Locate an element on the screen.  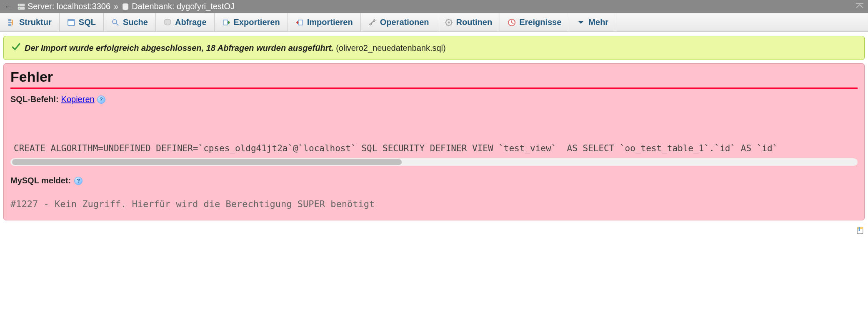
dropdown-icon is located at coordinates (581, 22).